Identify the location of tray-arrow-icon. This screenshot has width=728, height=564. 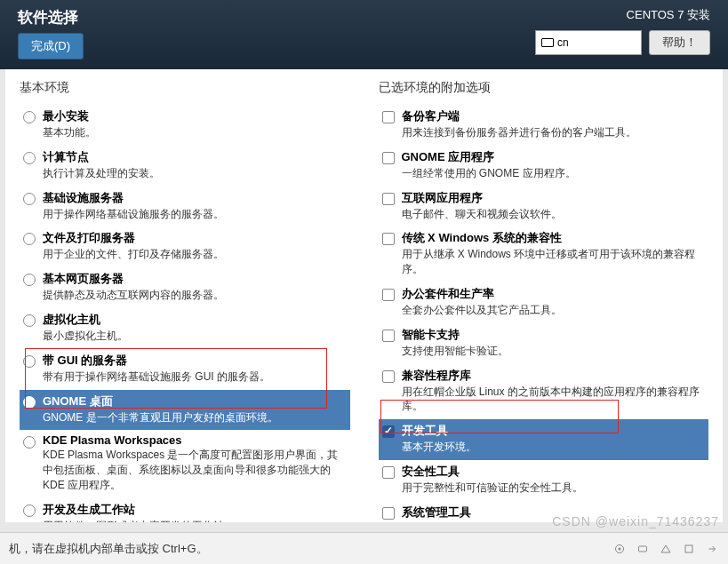
(712, 549).